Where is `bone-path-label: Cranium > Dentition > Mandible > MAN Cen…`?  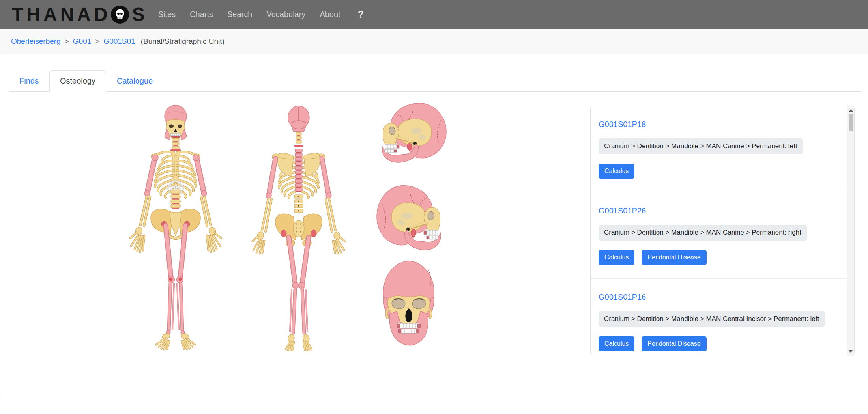 bone-path-label: Cranium > Dentition > Mandible > MAN Cen… is located at coordinates (712, 319).